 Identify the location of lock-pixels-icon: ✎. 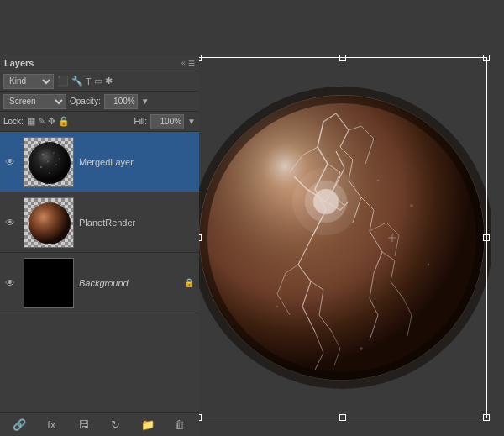
(42, 121).